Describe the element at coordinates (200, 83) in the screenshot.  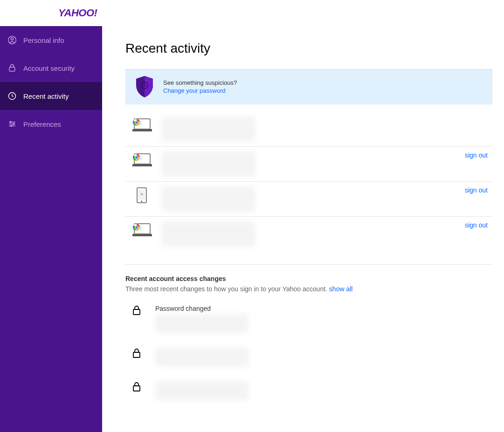
I see `alert-question: See something suspicious?` at that location.